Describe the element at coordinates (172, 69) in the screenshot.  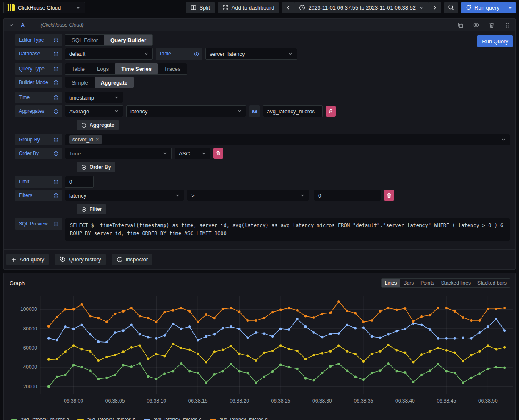
I see `query-type-option-traces: Traces` at that location.